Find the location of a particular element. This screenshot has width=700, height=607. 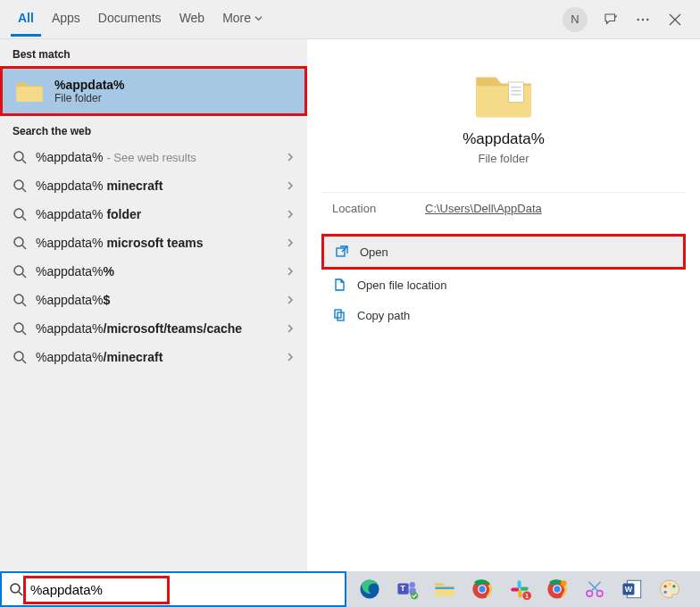

taskbar-pinned-apps: T 1 W is located at coordinates (520, 589).